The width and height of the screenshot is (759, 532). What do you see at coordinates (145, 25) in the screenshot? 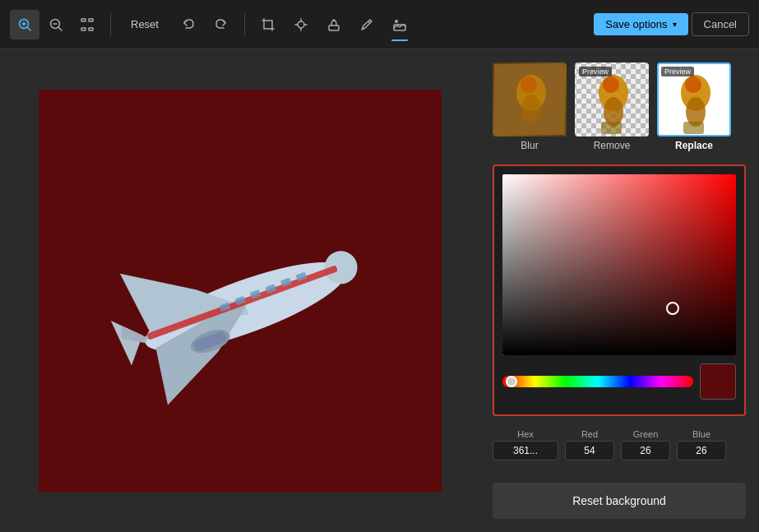
I see `reset-button: Reset` at bounding box center [145, 25].